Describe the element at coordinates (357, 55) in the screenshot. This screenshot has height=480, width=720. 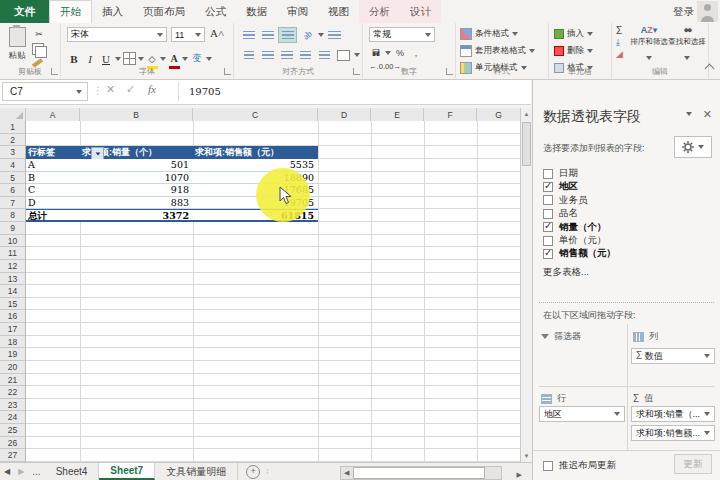
I see `merge-dropdown-icon` at that location.